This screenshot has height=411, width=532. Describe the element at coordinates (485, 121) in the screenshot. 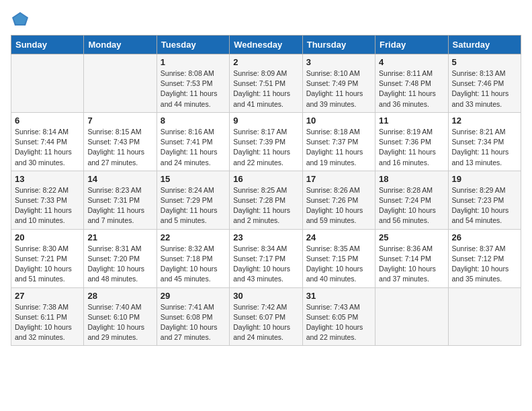

I see `day-number: 12` at that location.